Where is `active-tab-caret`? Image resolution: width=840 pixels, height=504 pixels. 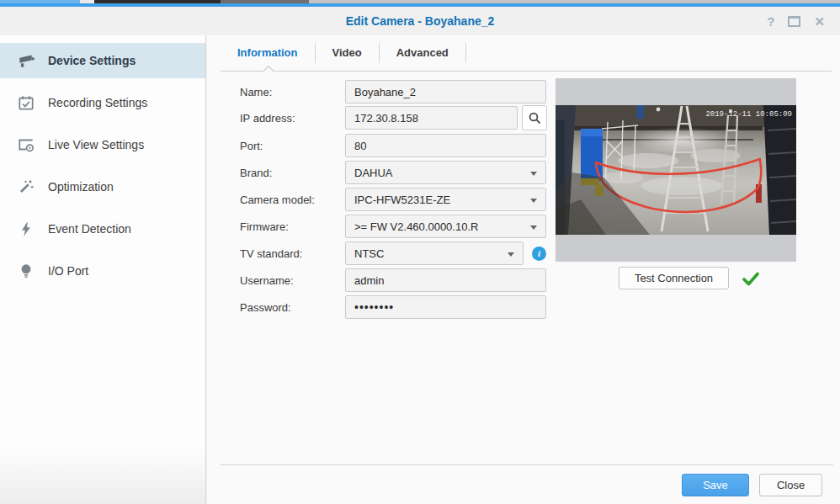
active-tab-caret is located at coordinates (268, 72).